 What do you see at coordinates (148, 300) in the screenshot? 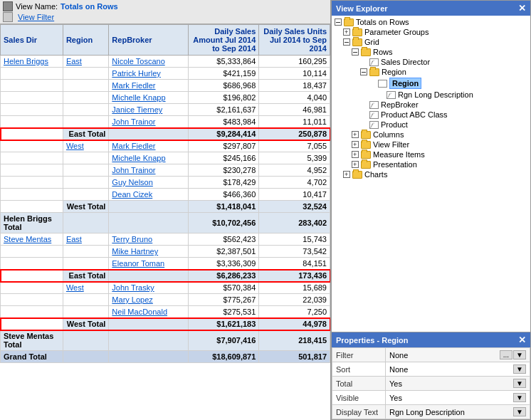
I see `cell-repbroker: Mary Lopez` at bounding box center [148, 300].